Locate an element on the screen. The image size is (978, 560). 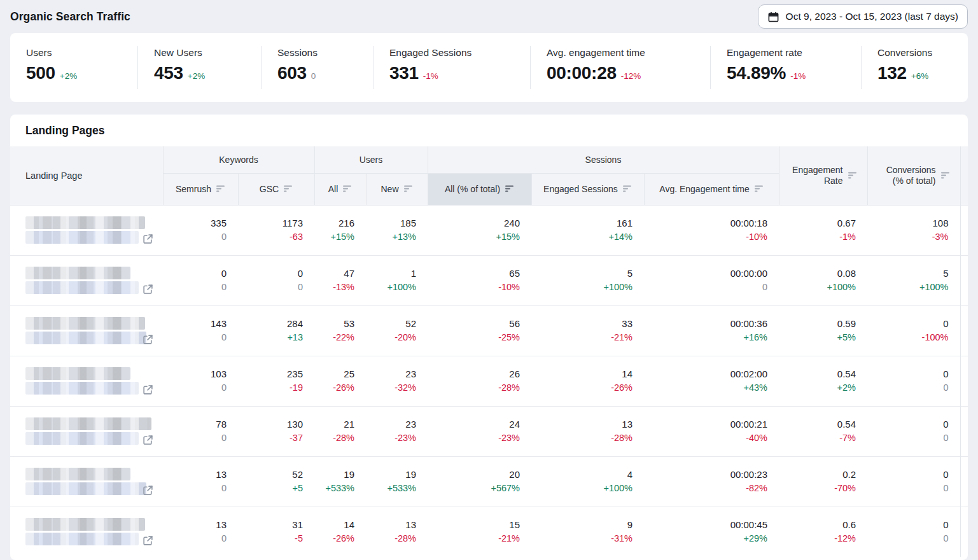
column-header-engagement-rate: Engagement Rate is located at coordinates (823, 176).